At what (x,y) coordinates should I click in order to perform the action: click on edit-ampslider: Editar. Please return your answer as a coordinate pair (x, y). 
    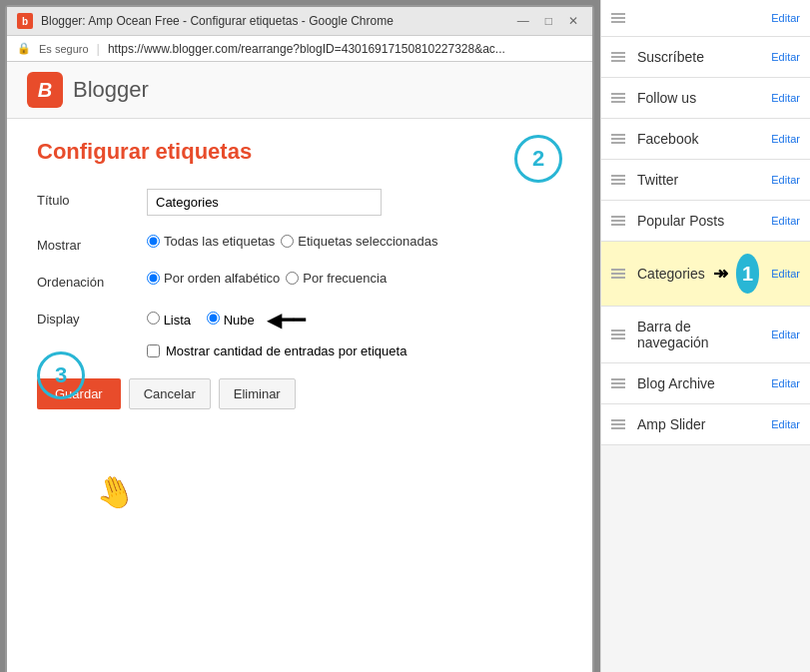
    Looking at the image, I should click on (785, 424).